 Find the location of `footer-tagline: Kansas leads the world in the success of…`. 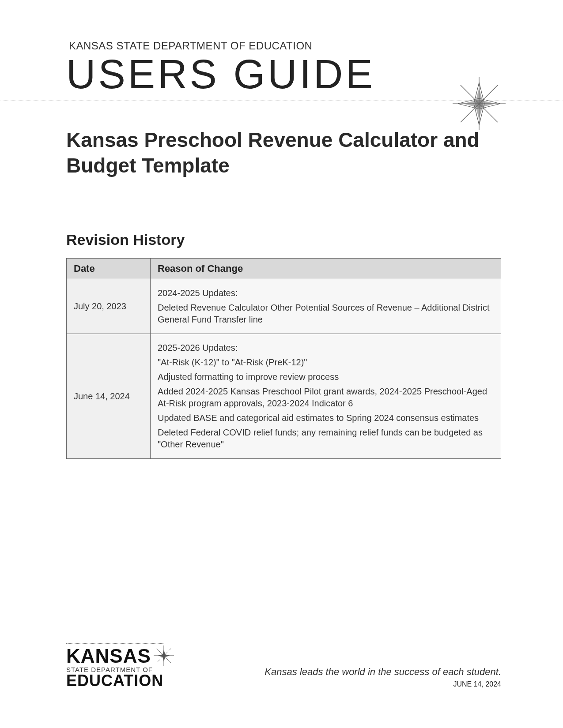

footer-tagline: Kansas leads the world in the success of… is located at coordinates (383, 672).